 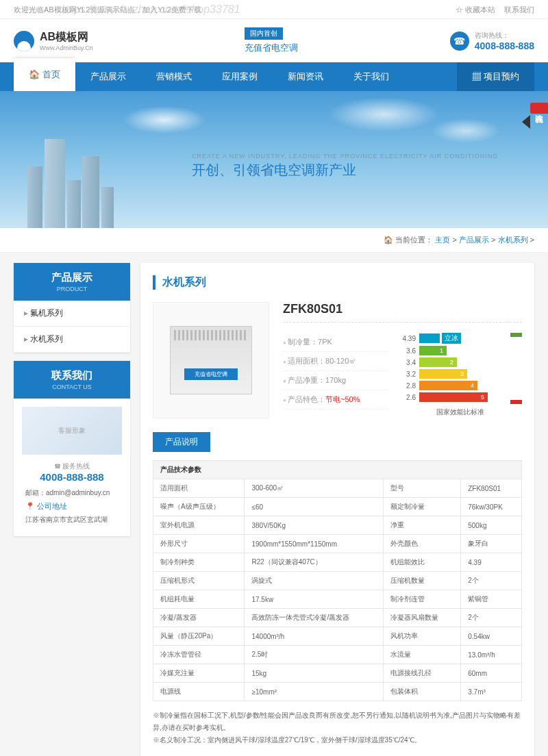 What do you see at coordinates (271, 41) in the screenshot?
I see `header-slogan: 国内首创 充值省电空调` at bounding box center [271, 41].